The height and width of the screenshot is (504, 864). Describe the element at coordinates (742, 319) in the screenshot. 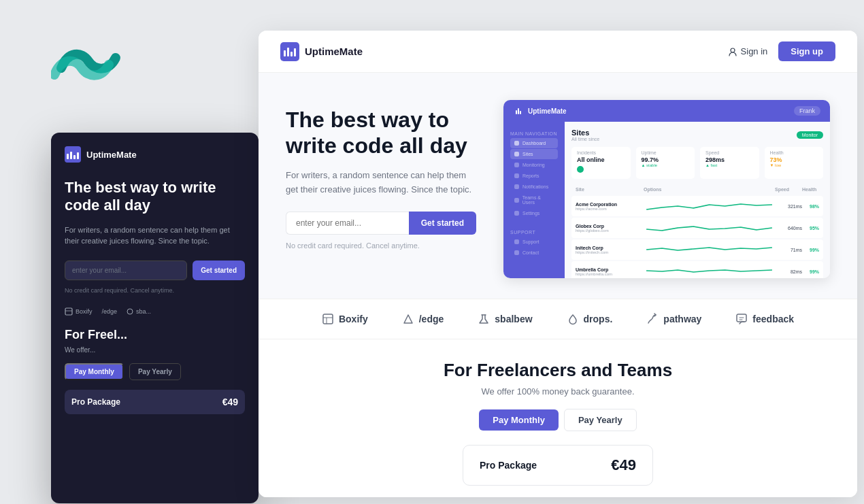

I see `feedback-icon` at that location.